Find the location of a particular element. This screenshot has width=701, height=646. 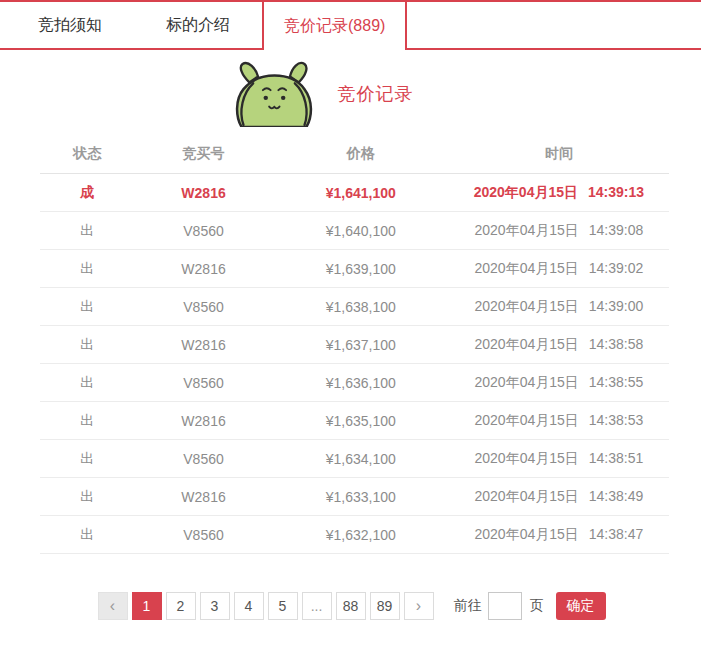

price-cell: ¥1,638,100 is located at coordinates (361, 307).